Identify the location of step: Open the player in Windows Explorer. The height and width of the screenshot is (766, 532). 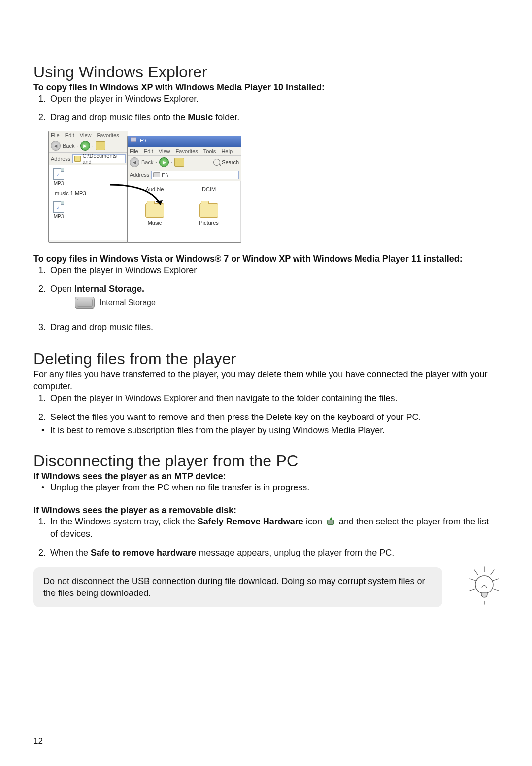
(273, 270).